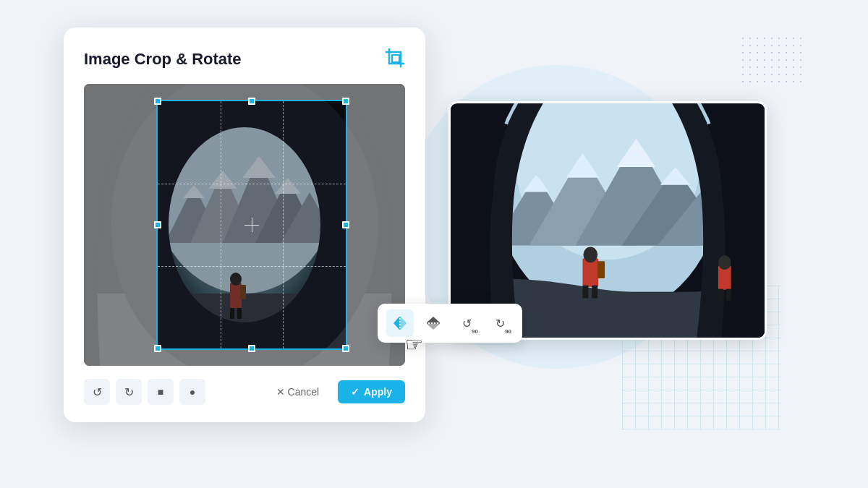  I want to click on cancel-icon: ✕, so click(281, 392).